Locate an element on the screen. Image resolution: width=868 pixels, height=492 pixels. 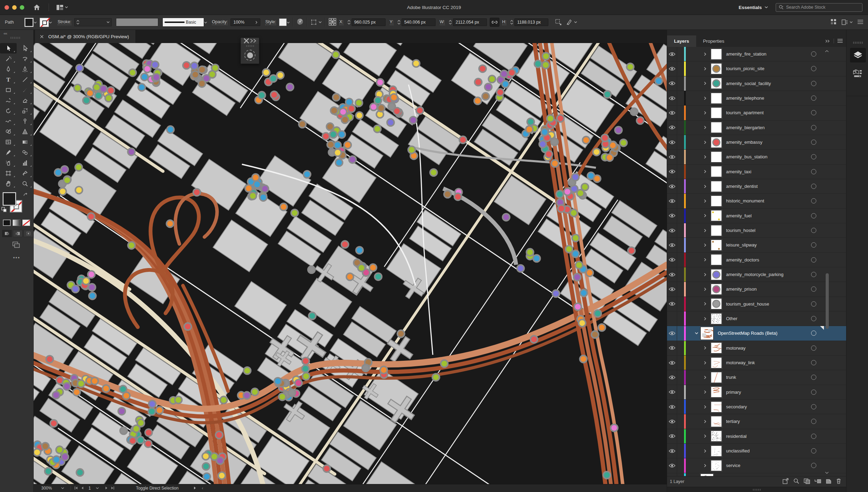
arrange-documents-button is located at coordinates (62, 8).